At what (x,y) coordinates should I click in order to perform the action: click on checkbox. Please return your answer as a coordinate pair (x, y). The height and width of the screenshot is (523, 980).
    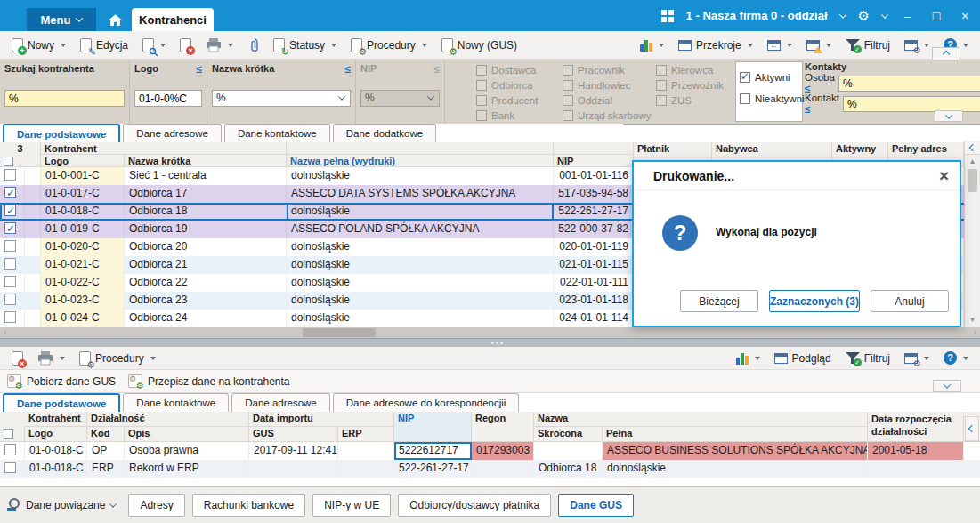
    Looking at the image, I should click on (745, 99).